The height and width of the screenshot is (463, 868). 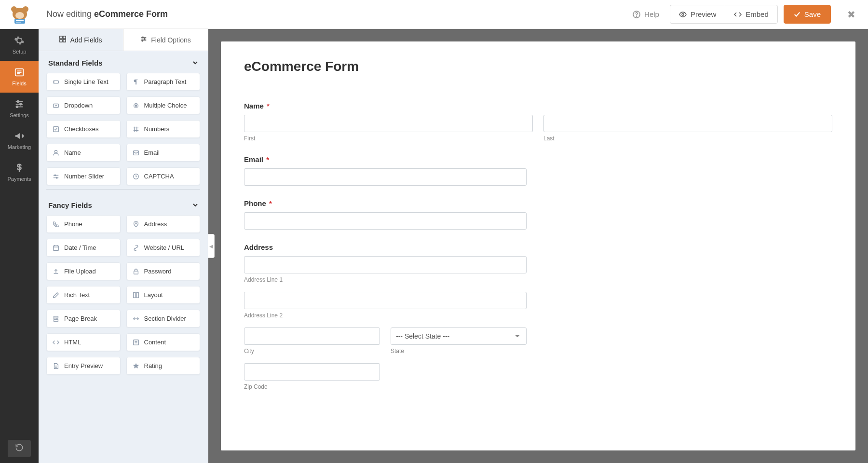 I want to click on field-email: Email, so click(x=163, y=152).